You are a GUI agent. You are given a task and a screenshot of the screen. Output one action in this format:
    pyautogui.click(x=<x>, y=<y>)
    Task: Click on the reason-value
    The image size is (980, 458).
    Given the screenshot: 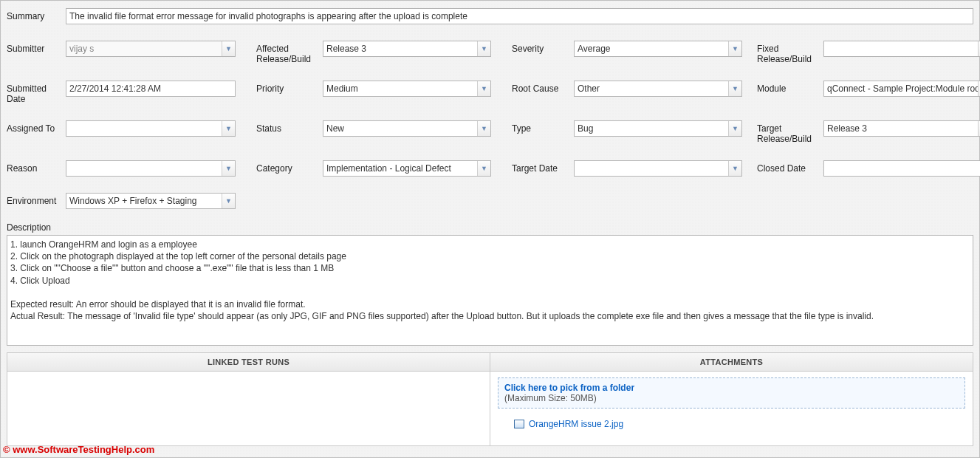 What is the action you would take?
    pyautogui.click(x=144, y=168)
    